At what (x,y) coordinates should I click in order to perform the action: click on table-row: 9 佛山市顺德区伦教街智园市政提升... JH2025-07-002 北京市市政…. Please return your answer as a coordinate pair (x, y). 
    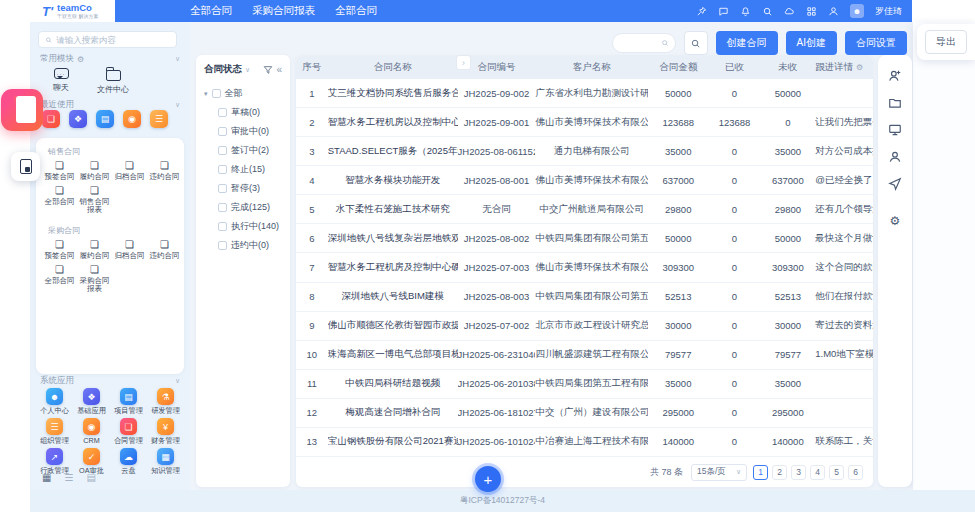
    Looking at the image, I should click on (584, 326).